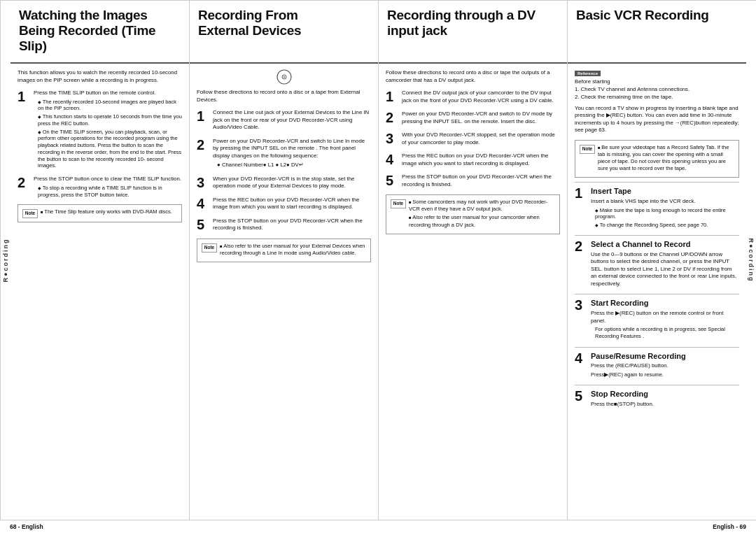  Describe the element at coordinates (284, 250) in the screenshot. I see `col2-note: Note Also refer to the user manual for y…` at that location.